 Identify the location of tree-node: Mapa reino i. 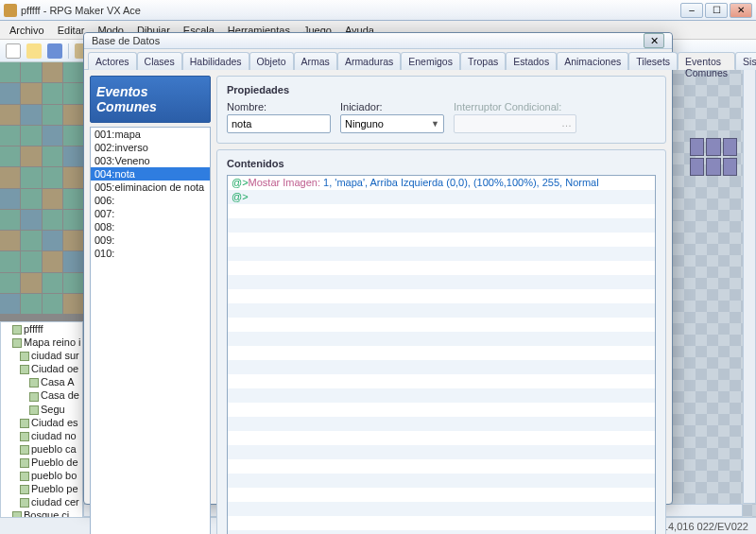
(42, 342).